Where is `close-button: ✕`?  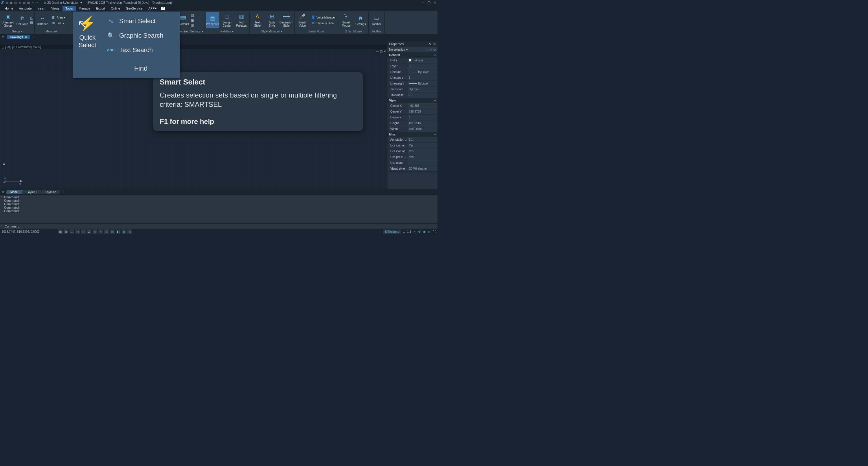
close-button: ✕ is located at coordinates (435, 3).